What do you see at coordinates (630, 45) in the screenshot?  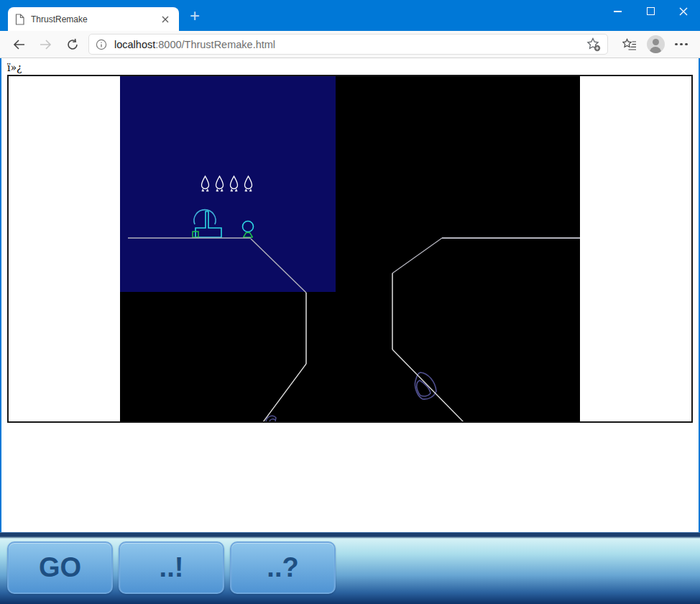 I see `favorites-hub-button` at bounding box center [630, 45].